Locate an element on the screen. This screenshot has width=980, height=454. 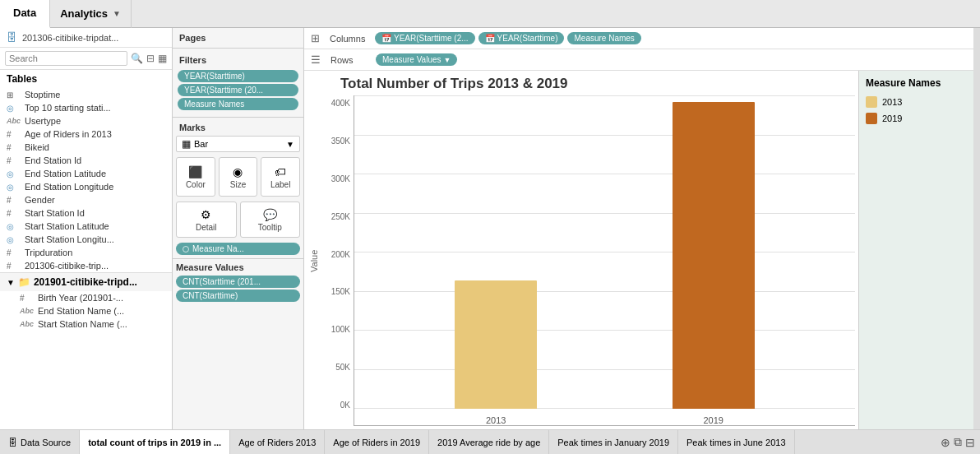
legend-panel: Measure Names 2013 2019 is located at coordinates (916, 250).